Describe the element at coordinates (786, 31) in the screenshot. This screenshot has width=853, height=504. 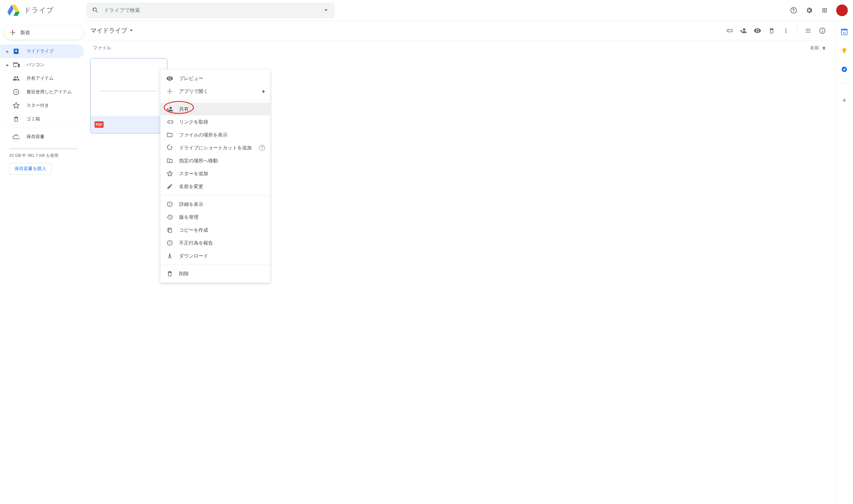
I see `more-button` at that location.